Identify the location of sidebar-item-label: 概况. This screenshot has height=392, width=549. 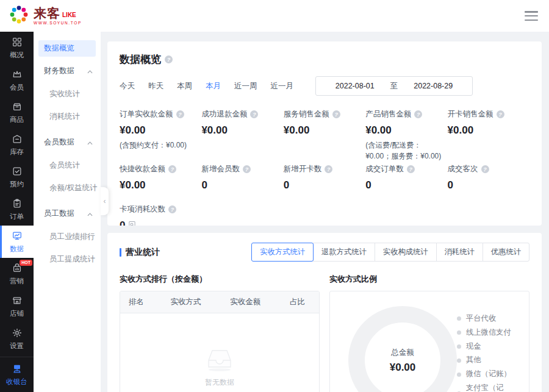
(17, 55).